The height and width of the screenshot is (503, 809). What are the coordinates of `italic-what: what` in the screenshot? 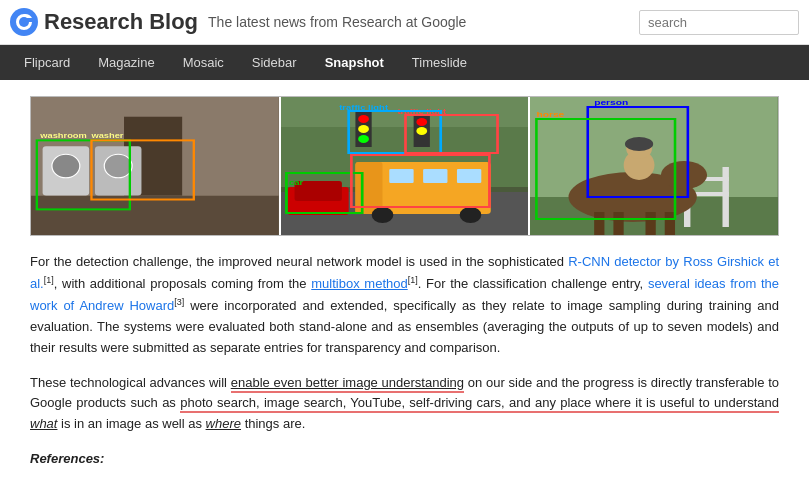 It's located at (44, 424).